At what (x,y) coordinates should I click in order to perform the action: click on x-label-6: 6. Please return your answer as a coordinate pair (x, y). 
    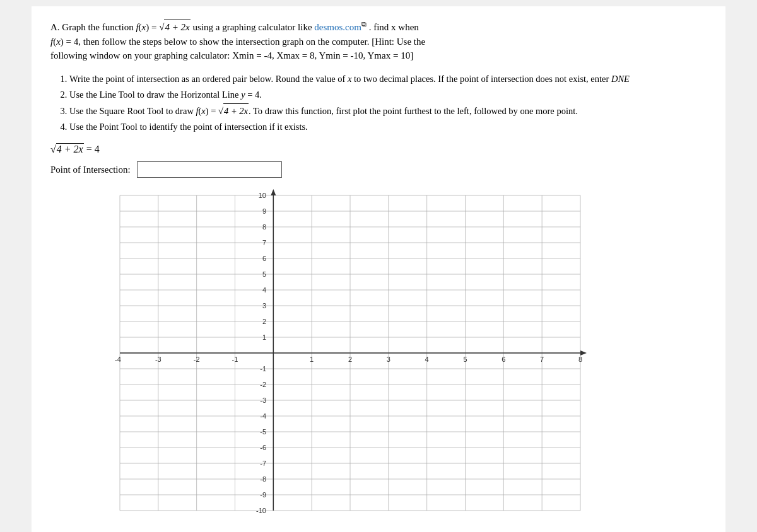
    Looking at the image, I should click on (503, 359).